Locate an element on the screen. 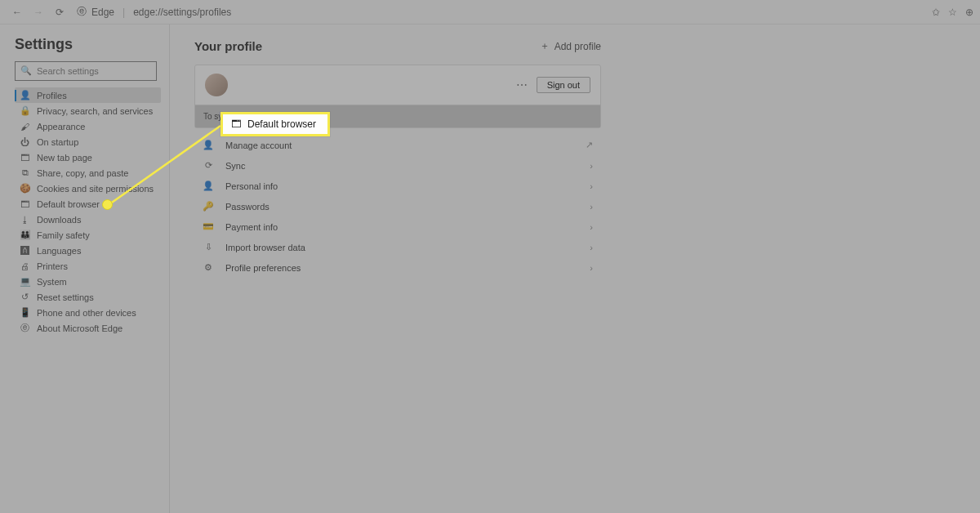 This screenshot has width=980, height=513. sidebar-item-system: 💻System is located at coordinates (88, 281).